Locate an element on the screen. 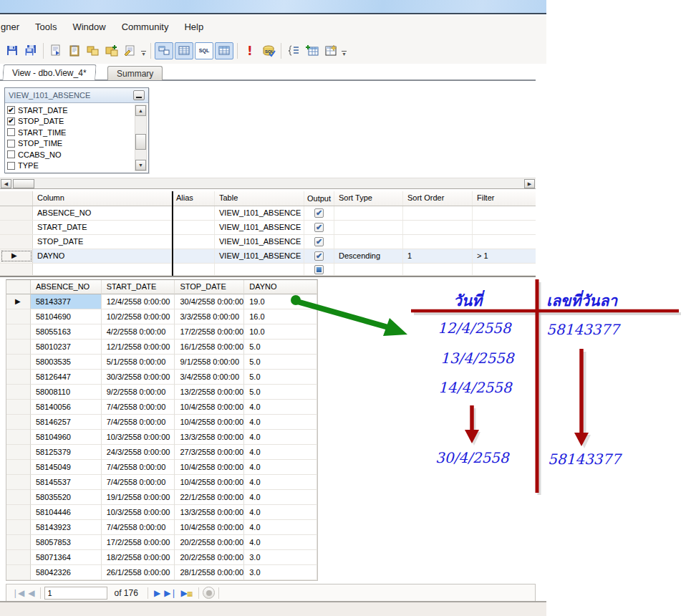  output-checkbox-indeterminate-icon is located at coordinates (319, 269).